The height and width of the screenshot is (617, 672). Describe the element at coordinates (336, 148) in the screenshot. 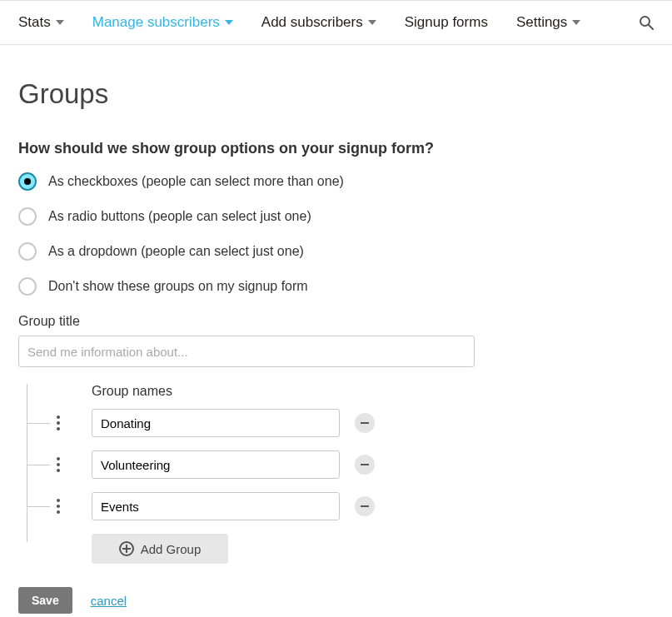

I see `form-question: How should we show group options on your…` at that location.